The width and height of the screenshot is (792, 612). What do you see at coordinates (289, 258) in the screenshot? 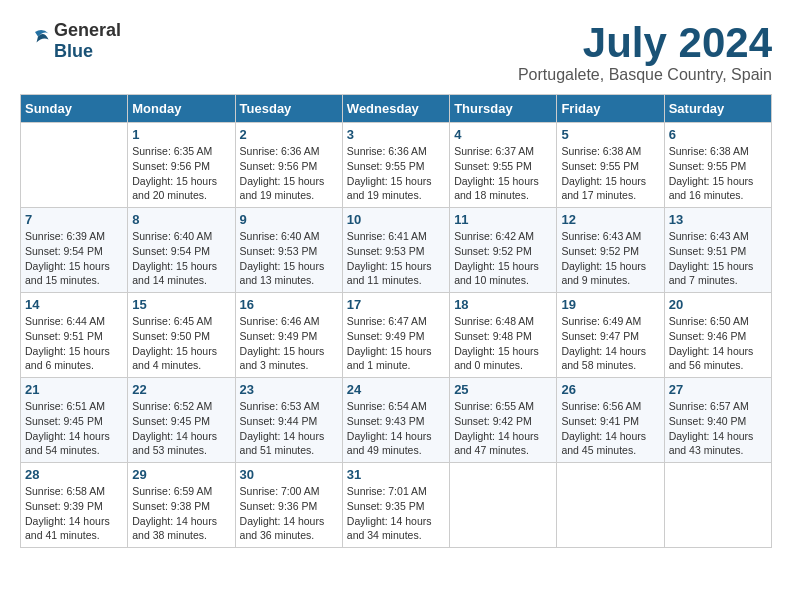
I see `cell-text: Sunrise: 6:40 AM Sunset: 9:53 PM Dayligh…` at bounding box center [289, 258].